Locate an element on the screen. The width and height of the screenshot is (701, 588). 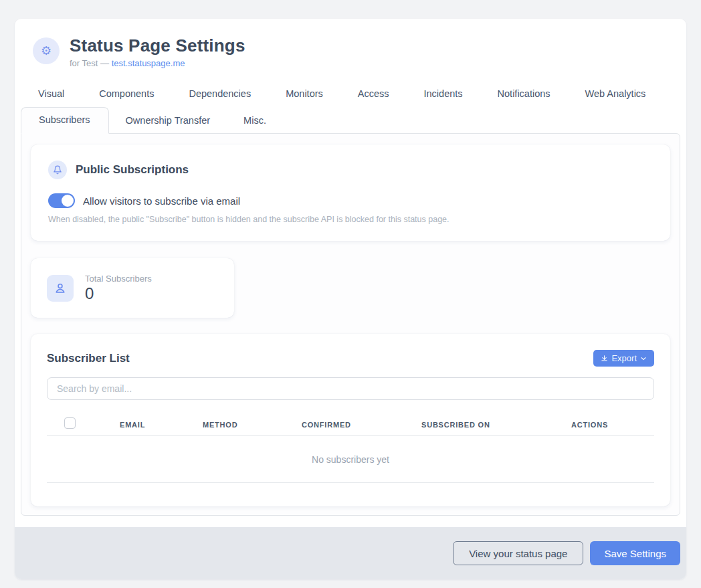
person-icon is located at coordinates (60, 288).